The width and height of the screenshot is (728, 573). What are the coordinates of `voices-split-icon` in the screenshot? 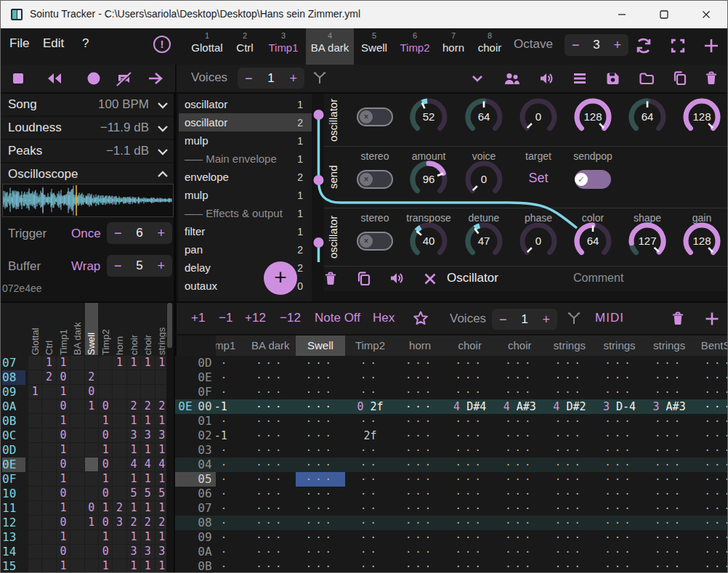 It's located at (574, 318).